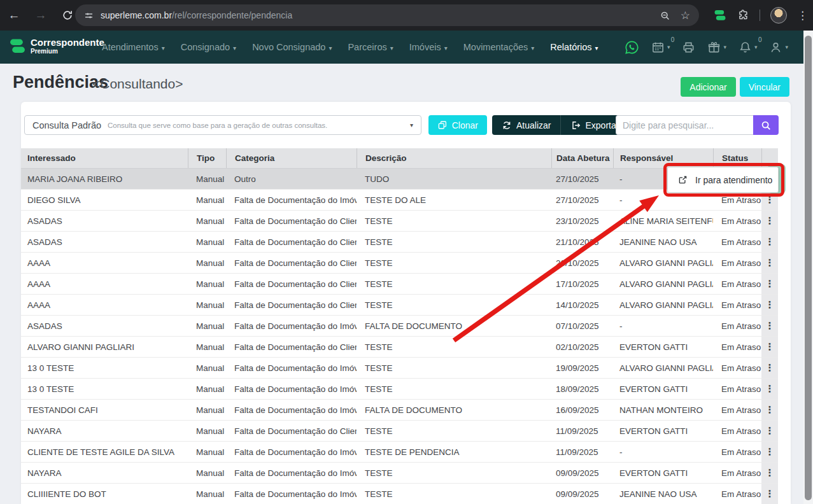  Describe the element at coordinates (684, 125) in the screenshot. I see `search-input` at that location.